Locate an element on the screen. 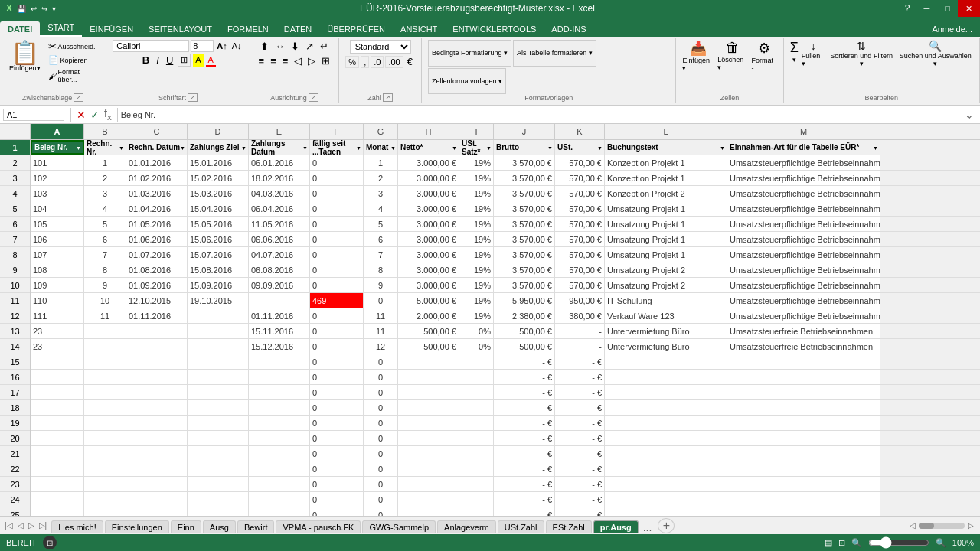 The height and width of the screenshot is (551, 980). cell-E8: 04.07.2016 is located at coordinates (279, 254).